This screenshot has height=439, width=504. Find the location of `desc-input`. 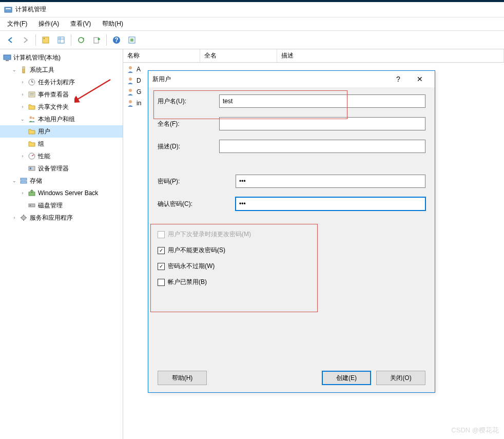

desc-input is located at coordinates (322, 146).